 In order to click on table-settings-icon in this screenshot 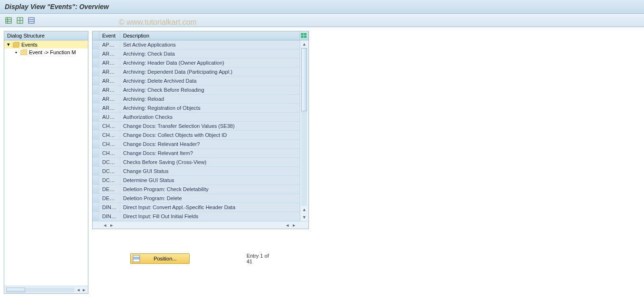, I will do `click(304, 36)`.